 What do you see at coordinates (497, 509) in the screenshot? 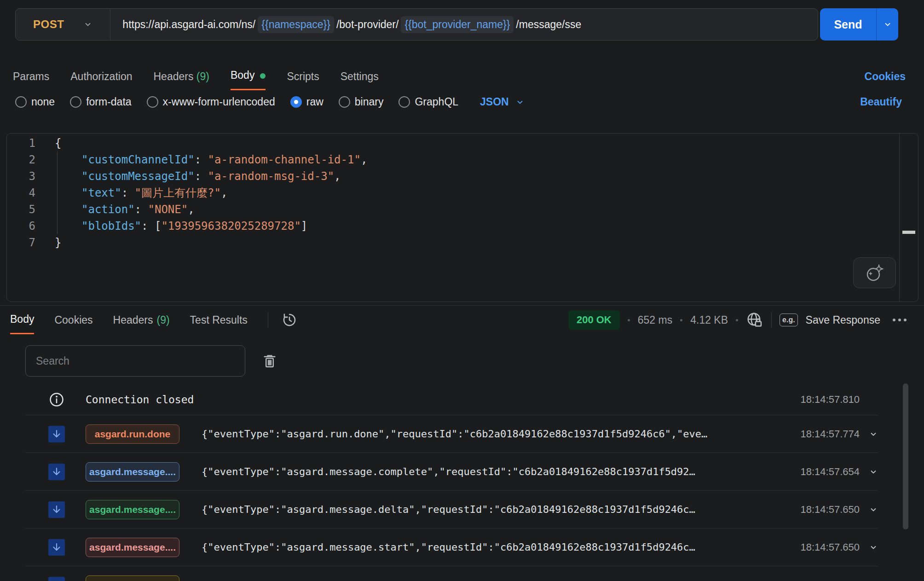
I see `event-payload-preview: {"eventType":"asgard.message.delta","req…` at bounding box center [497, 509].